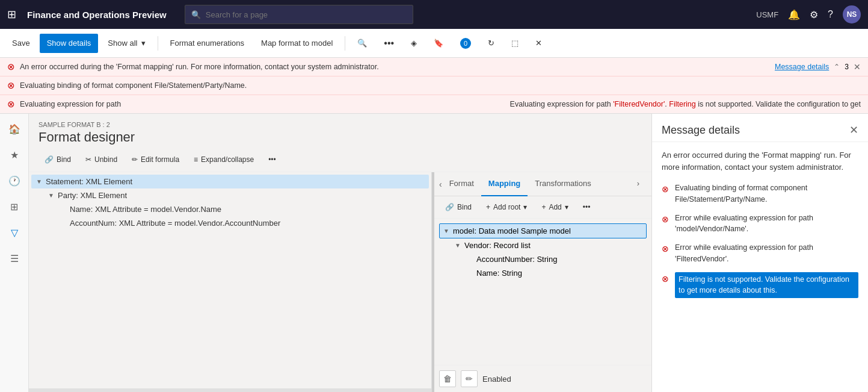 This screenshot has width=868, height=392. What do you see at coordinates (340, 160) in the screenshot?
I see `designer-toolbar: 🔗 Bind ✂ Unbind ✏ Edit formula ≡ Expand/…` at bounding box center [340, 160].